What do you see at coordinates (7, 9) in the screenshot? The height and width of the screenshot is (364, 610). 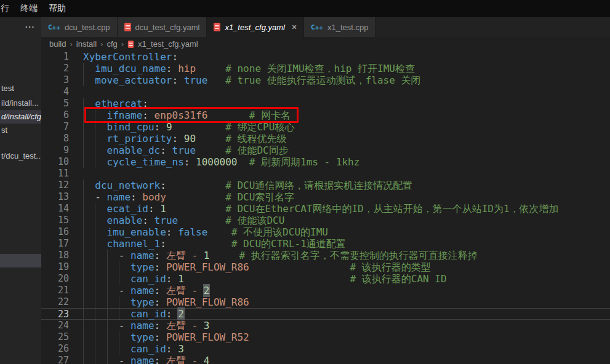 I see `menu-item-0: 行` at bounding box center [7, 9].